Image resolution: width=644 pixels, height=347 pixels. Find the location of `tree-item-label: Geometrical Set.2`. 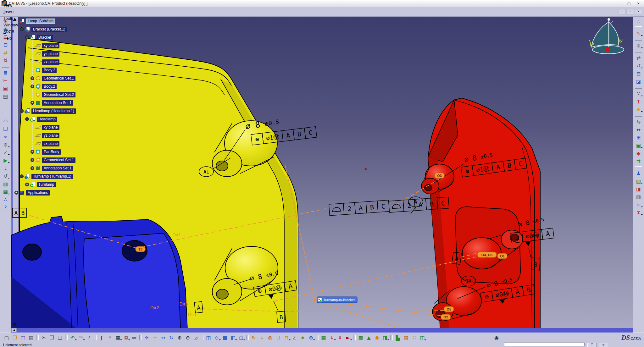

tree-item-label: Geometrical Set.2 is located at coordinates (59, 95).